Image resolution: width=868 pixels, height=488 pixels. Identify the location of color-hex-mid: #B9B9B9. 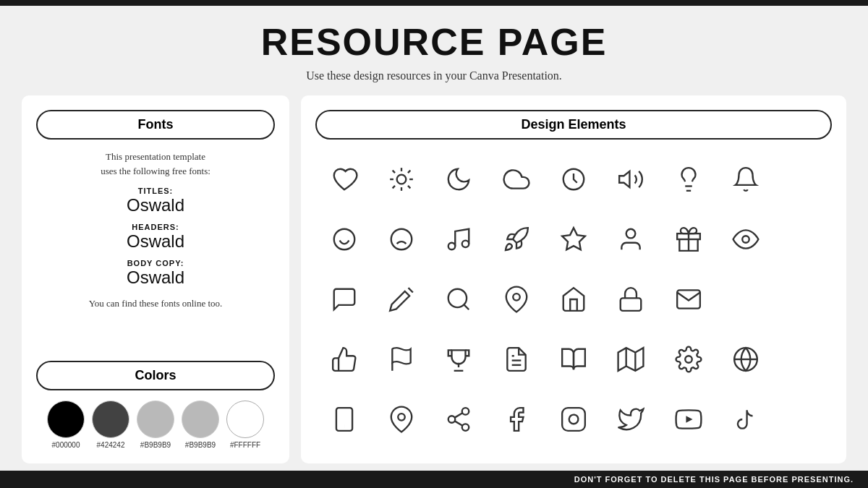
(156, 445).